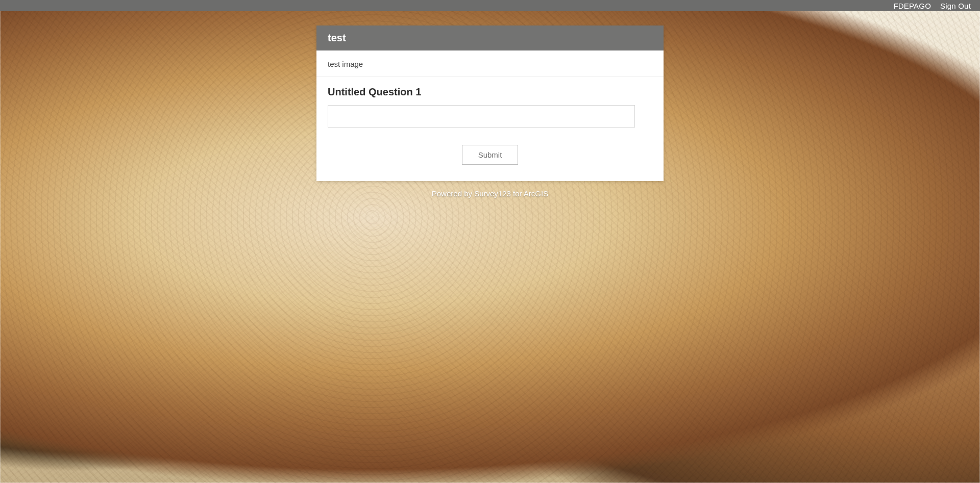 This screenshot has height=483, width=980. Describe the element at coordinates (490, 103) in the screenshot. I see `survey-card: test test image Untitled Question 1 Subm…` at that location.